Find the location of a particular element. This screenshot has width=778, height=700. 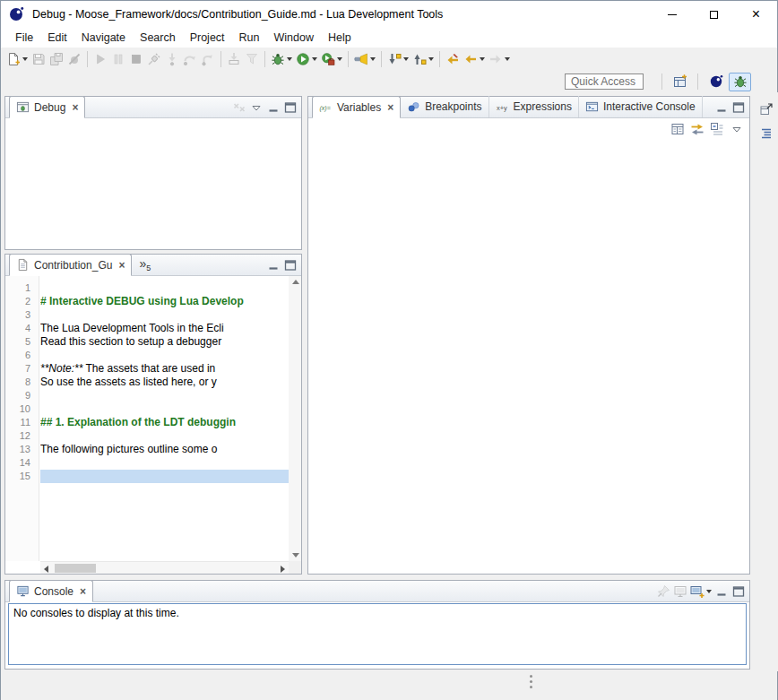

show-type-names-button is located at coordinates (678, 129).